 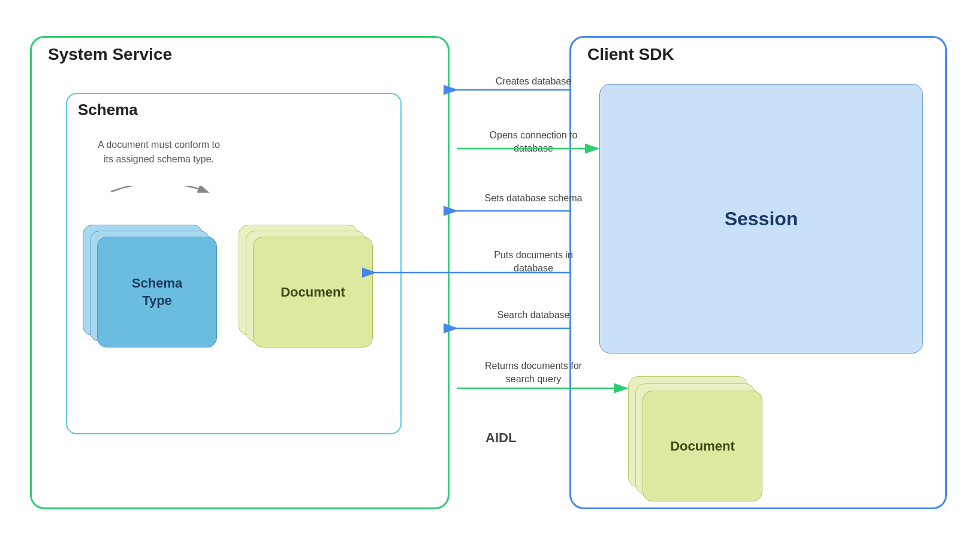 I want to click on doc-schema-label: Document, so click(x=313, y=292).